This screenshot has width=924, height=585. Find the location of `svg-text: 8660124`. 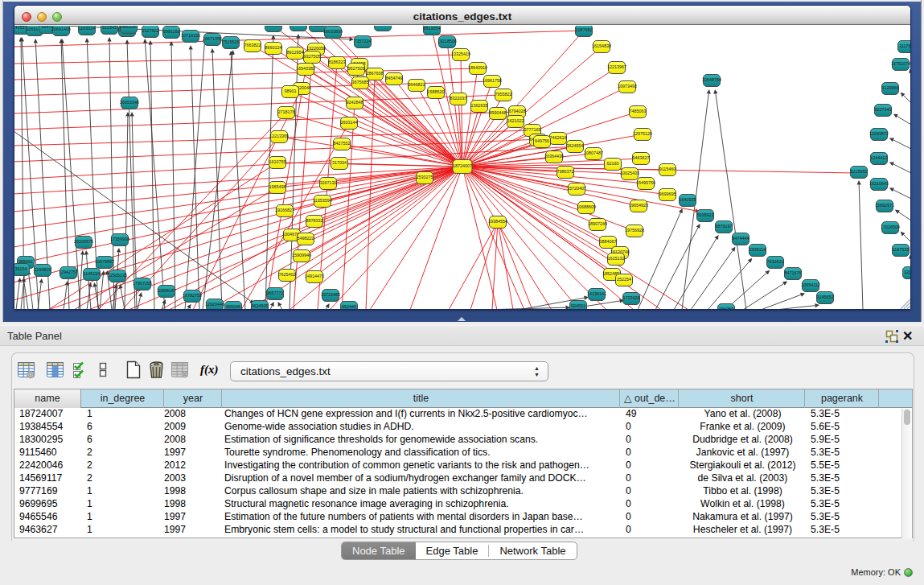

svg-text: 8660124 is located at coordinates (273, 47).